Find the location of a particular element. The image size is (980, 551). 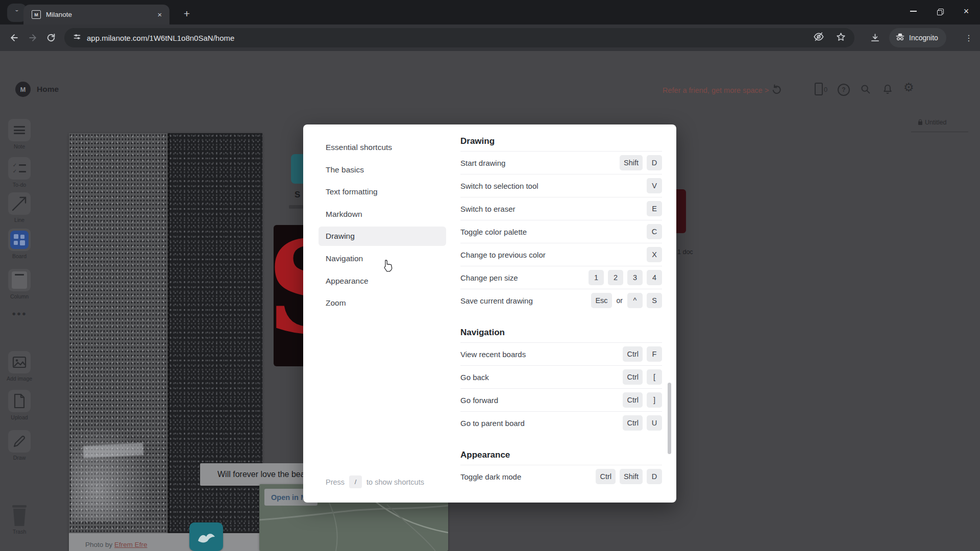

partial-card-red is located at coordinates (681, 211).